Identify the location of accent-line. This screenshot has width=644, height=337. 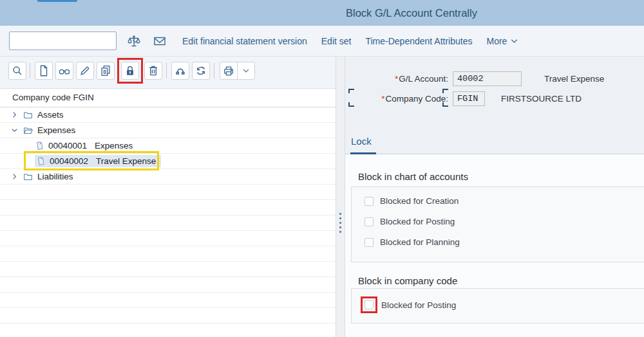
(57, 1).